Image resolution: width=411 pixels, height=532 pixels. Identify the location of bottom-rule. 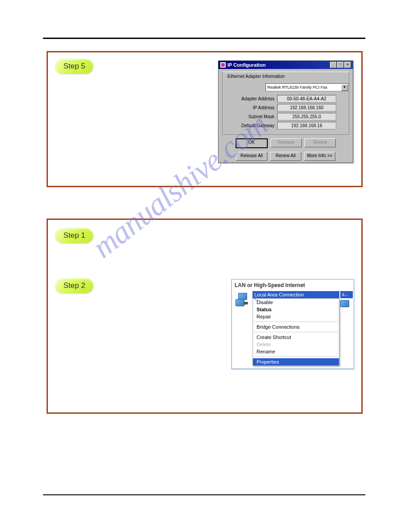
(204, 495).